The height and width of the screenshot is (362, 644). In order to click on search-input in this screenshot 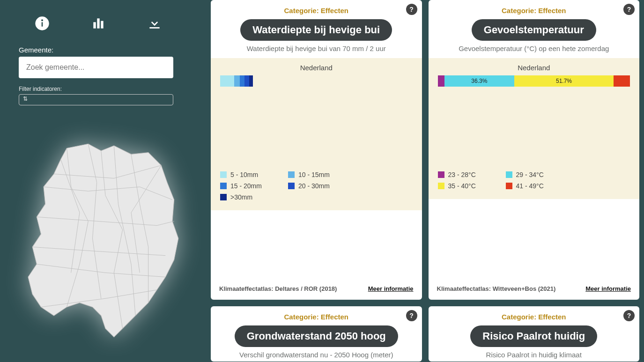, I will do `click(96, 67)`.